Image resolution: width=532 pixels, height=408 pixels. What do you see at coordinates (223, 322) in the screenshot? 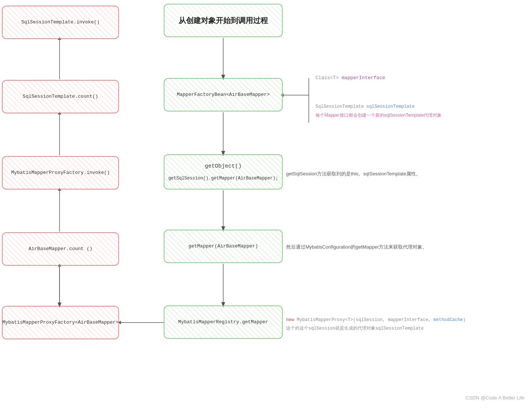
I see `center-box-4: MybatisMapperRegistry.getMapper` at bounding box center [223, 322].